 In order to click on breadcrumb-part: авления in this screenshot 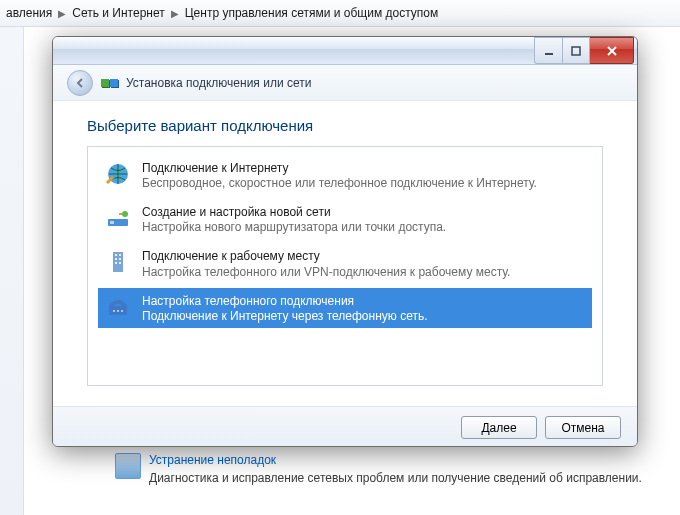, I will do `click(29, 13)`.